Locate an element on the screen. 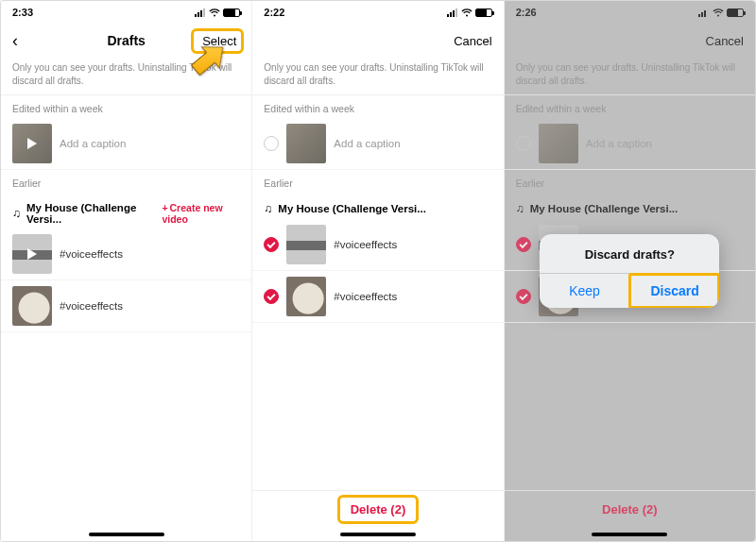  music-group-header: ♫ My House (Challenge Versi... +Create n… is located at coordinates (127, 211).